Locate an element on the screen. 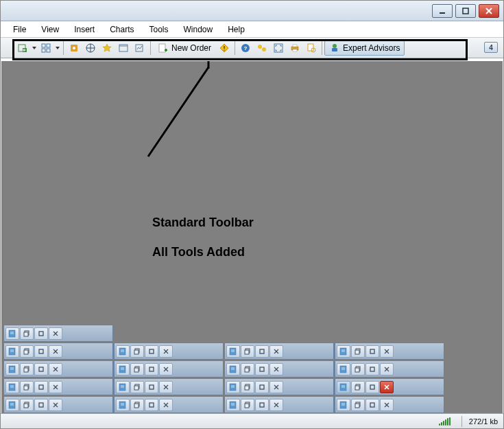 The height and width of the screenshot is (429, 504). expert-advisors-button: Expert Advisors is located at coordinates (365, 48).